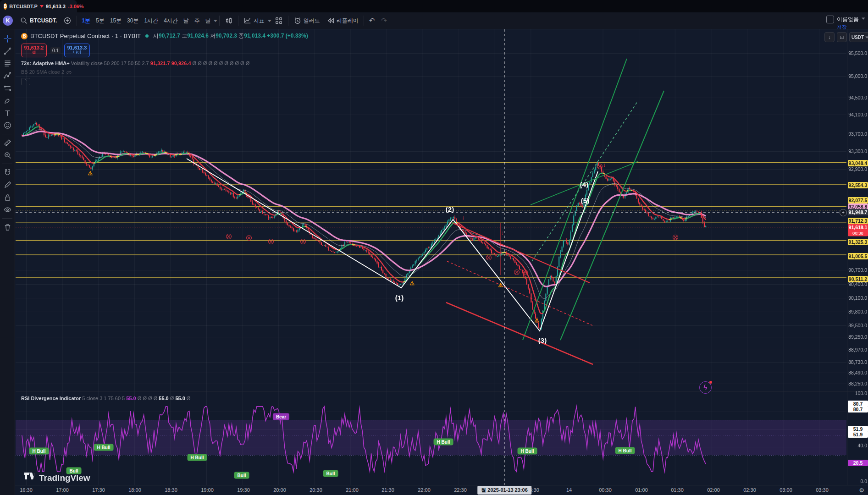 The width and height of the screenshot is (868, 495). I want to click on time-axis-label: 16:30, so click(26, 490).